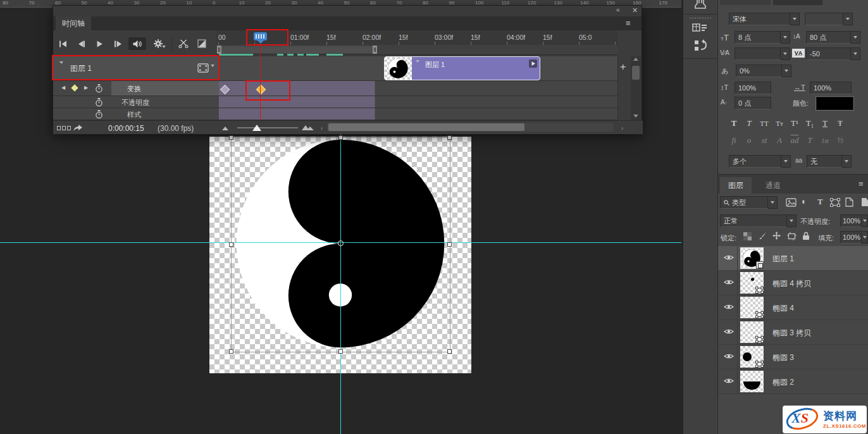  What do you see at coordinates (835, 202) in the screenshot?
I see `filter-shape-layers-icon` at bounding box center [835, 202].